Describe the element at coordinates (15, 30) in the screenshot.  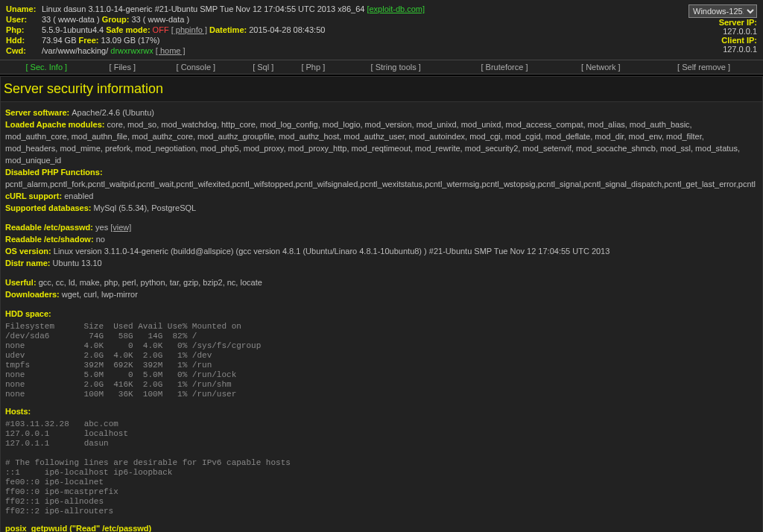
I see `php-label: Php:` at that location.